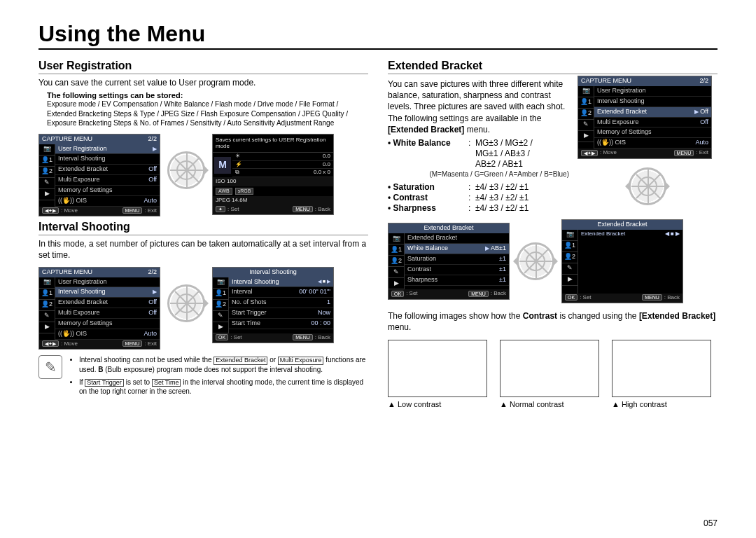  What do you see at coordinates (456, 270) in the screenshot?
I see `menu-item: Contrast±1` at bounding box center [456, 270].